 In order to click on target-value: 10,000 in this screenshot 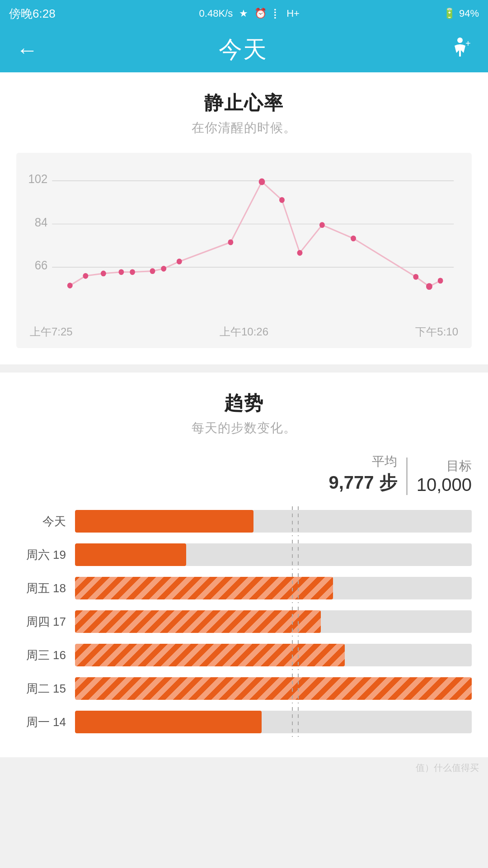, I will do `click(444, 485)`.